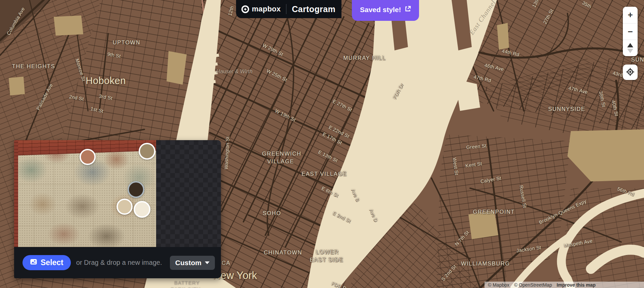  I want to click on image-icon, so click(34, 263).